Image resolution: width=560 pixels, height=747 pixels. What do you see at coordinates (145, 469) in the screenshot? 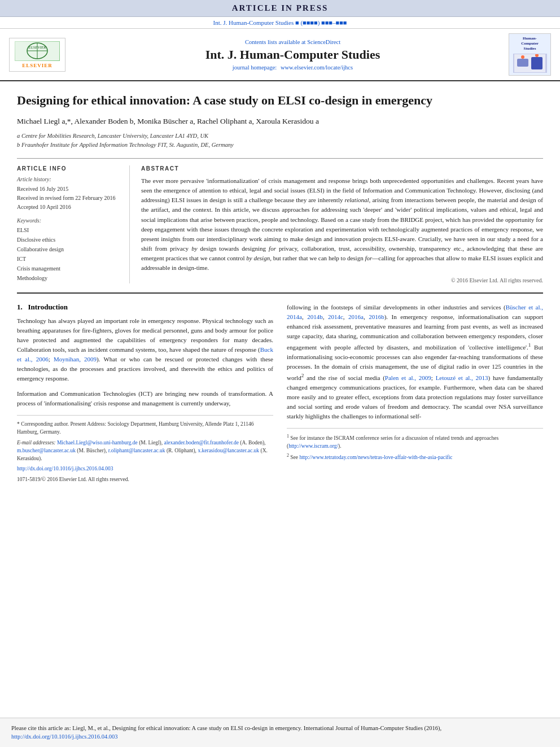
I see `article-doi: http://dx.doi.org/10.1016/j.ijhcs.2016.0…` at bounding box center [145, 469].